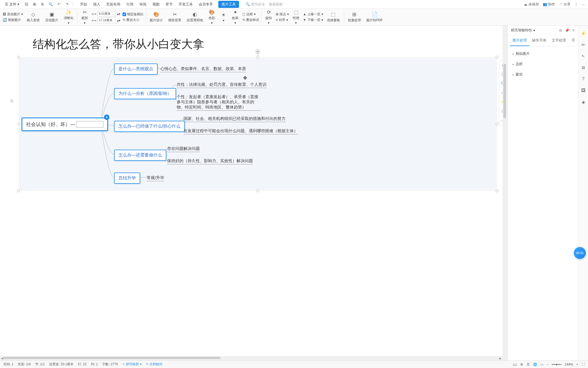 This screenshot has height=368, width=588. Describe the element at coordinates (26, 4) in the screenshot. I see `save-icon: 🖫` at that location.